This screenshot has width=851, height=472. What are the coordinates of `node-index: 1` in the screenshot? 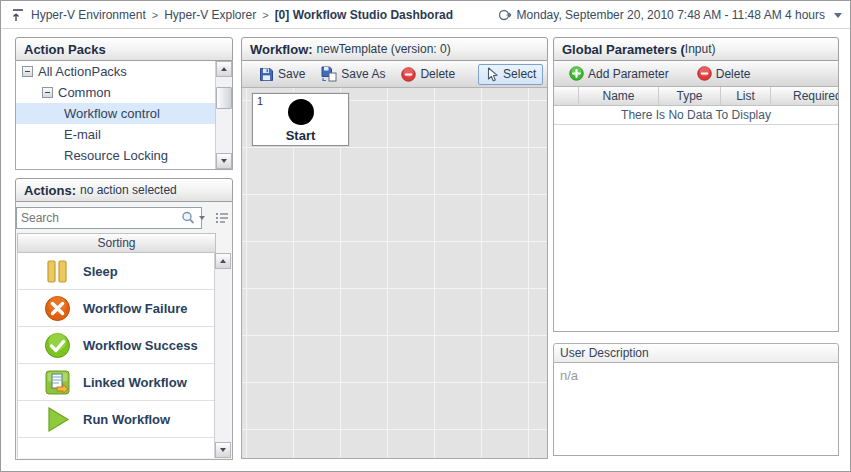 It's located at (260, 101).